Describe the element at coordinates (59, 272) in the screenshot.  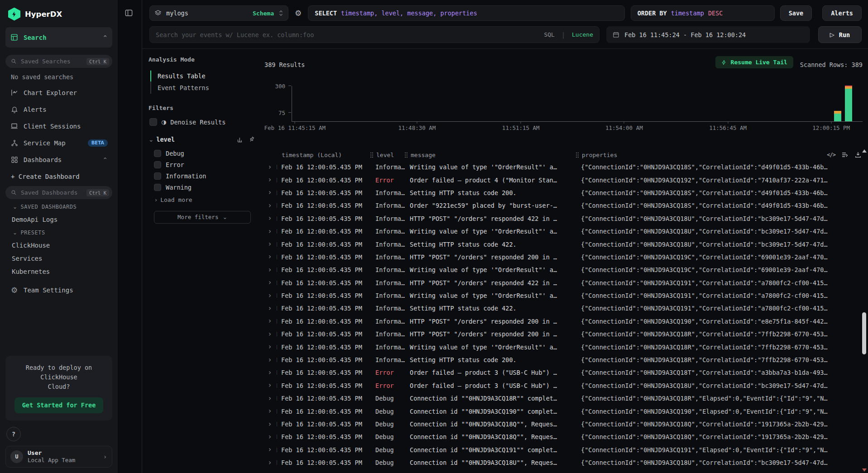
I see `preset-item-kubernetes: Kubernetes` at that location.